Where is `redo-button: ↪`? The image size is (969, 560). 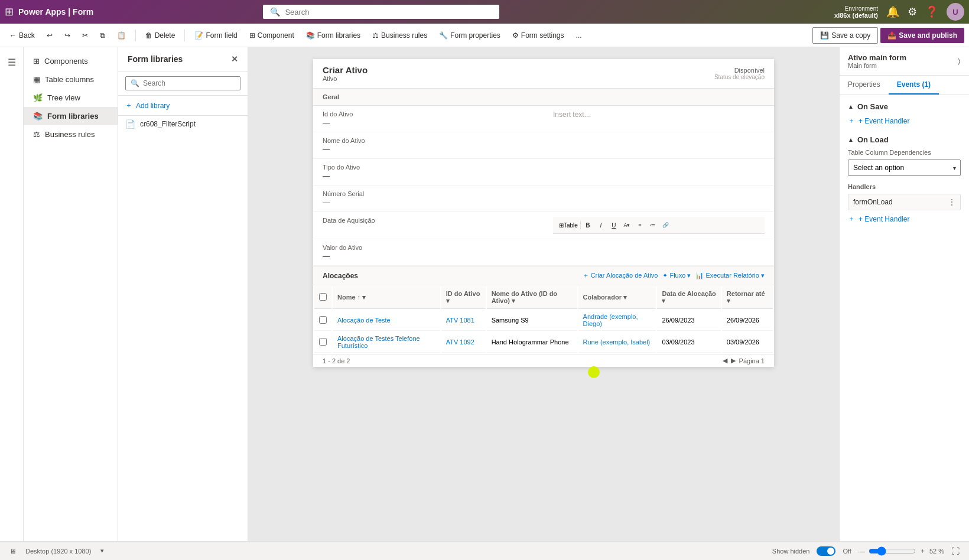
redo-button: ↪ is located at coordinates (67, 35).